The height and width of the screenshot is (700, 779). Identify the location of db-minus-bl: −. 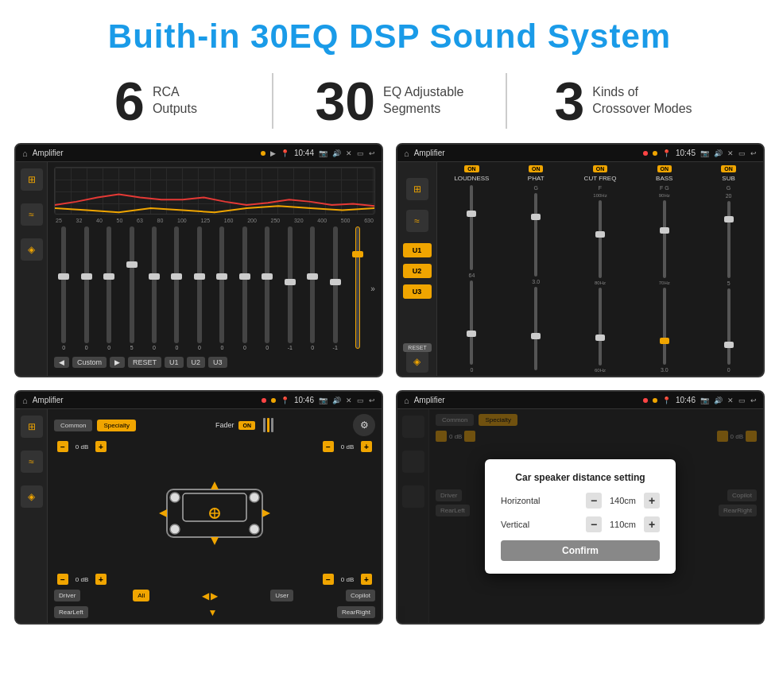
(63, 579).